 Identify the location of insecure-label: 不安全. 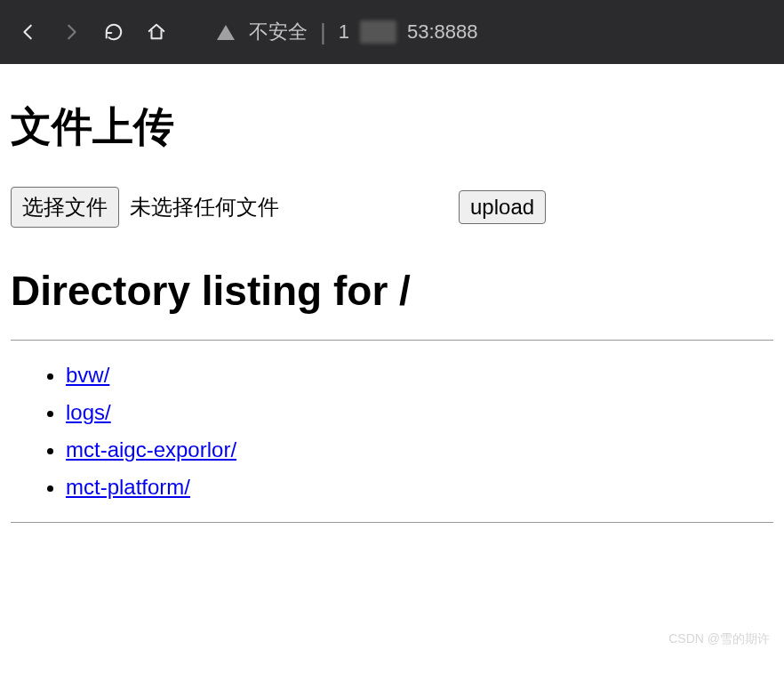
(278, 32).